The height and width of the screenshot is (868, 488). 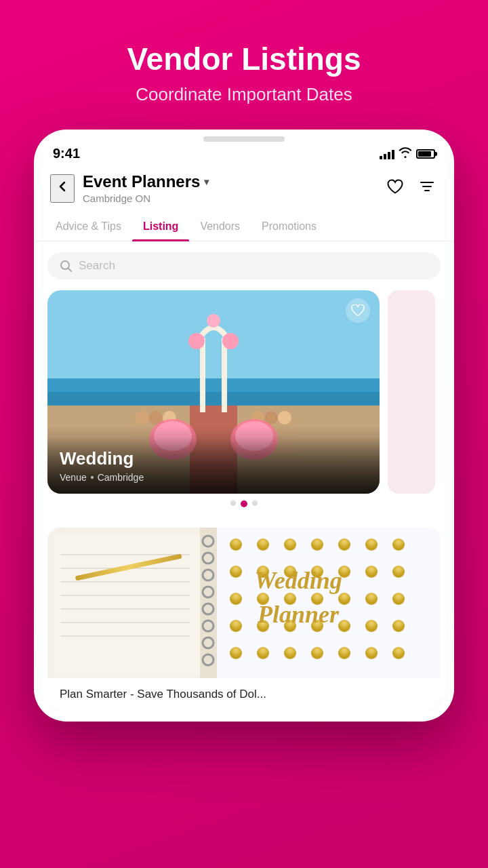 I want to click on planner-card-title: Plan Smarter - Save Thousands of Dol..., so click(x=244, y=694).